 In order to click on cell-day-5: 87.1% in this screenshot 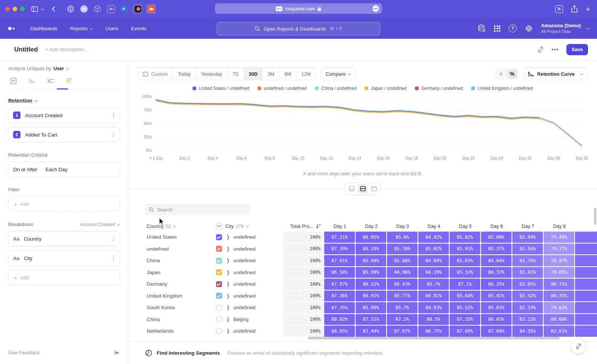, I will do `click(465, 284)`.